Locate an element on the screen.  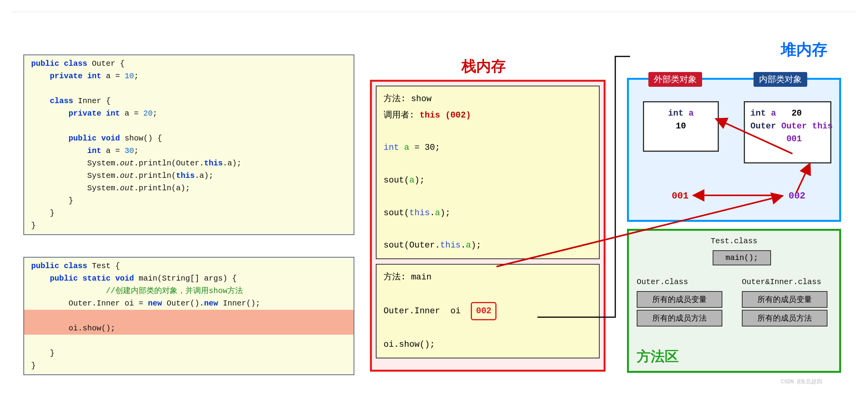
test-main-box: main(); is located at coordinates (742, 258).